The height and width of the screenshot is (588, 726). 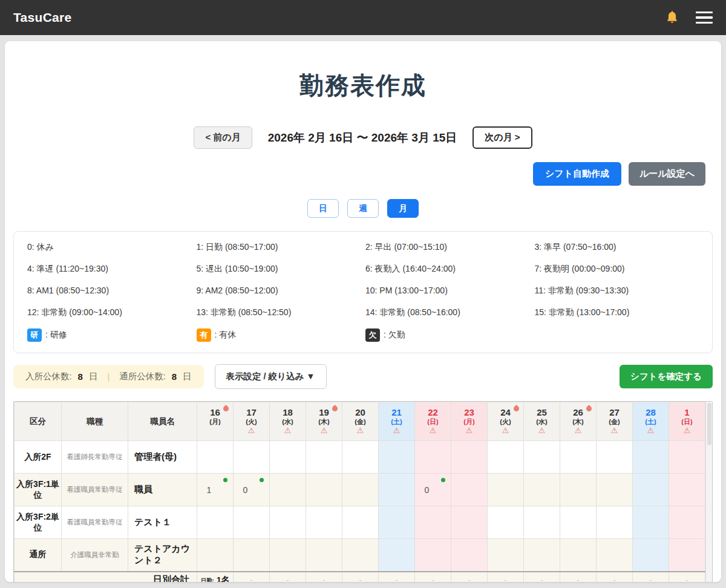 I want to click on date-column-header-24: 24(火)⚠, so click(x=506, y=422).